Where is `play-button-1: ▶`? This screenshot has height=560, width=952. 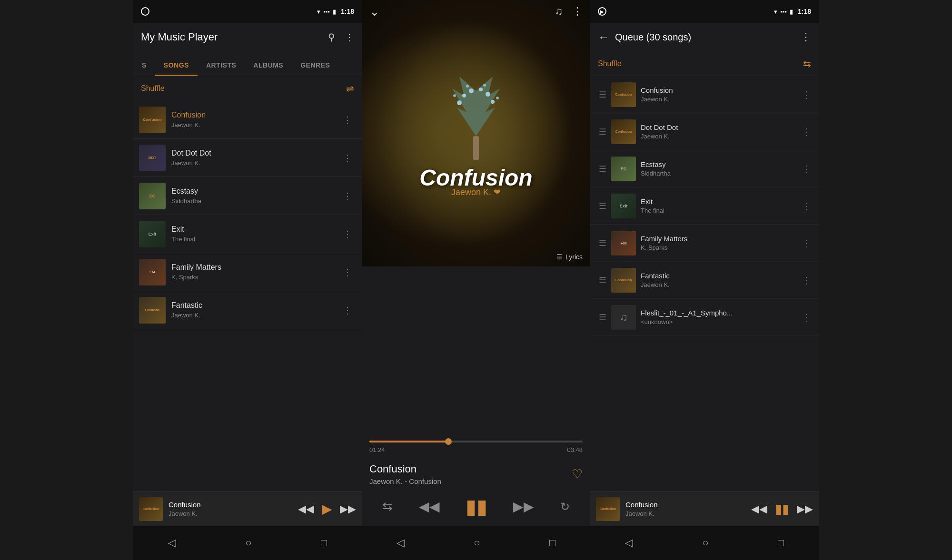
play-button-1: ▶ is located at coordinates (327, 509).